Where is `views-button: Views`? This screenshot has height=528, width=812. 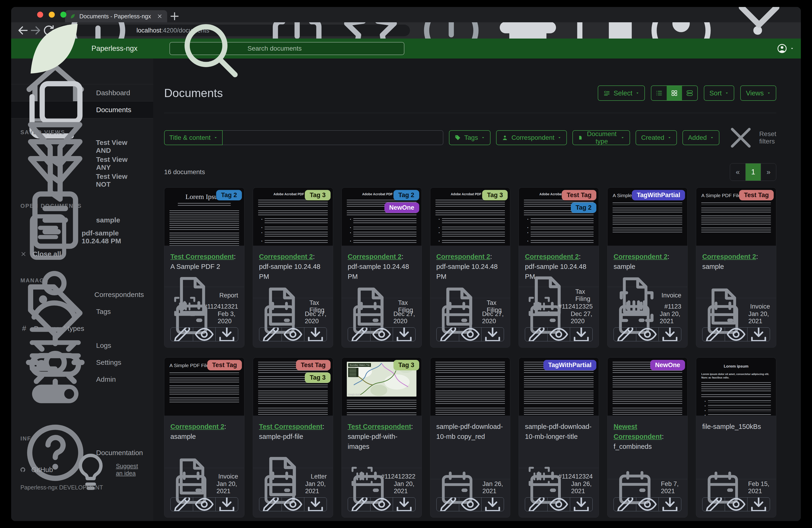
views-button: Views is located at coordinates (758, 93).